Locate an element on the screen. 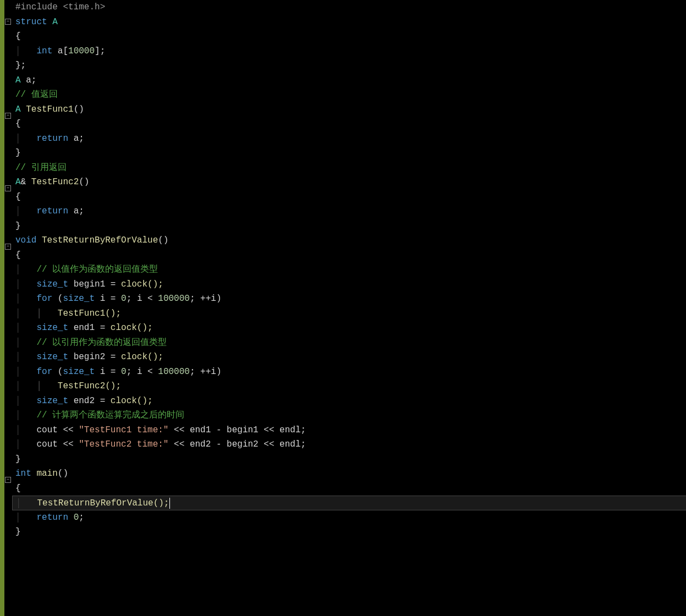 The width and height of the screenshot is (686, 616). bracket: [ is located at coordinates (65, 51).